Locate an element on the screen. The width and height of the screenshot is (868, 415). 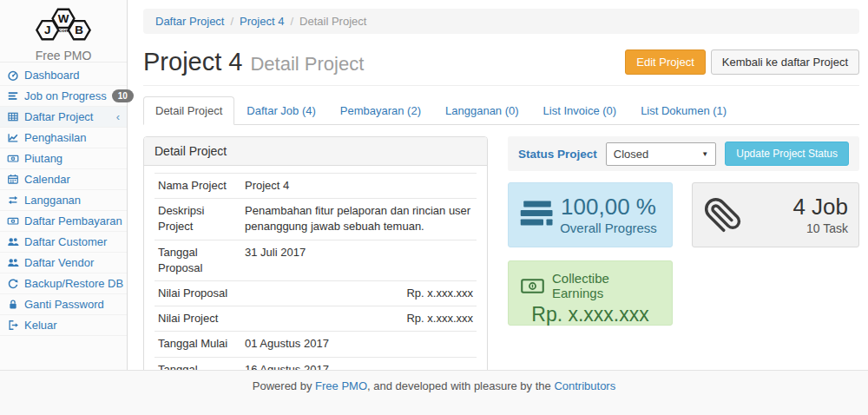
sidebar: W J B .com Free PMO DashboardJob on Prog… is located at coordinates (64, 185).